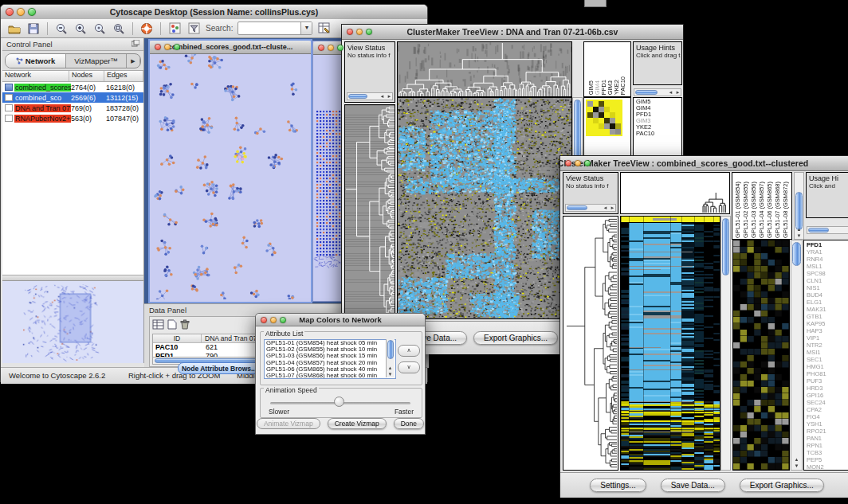 This screenshot has width=848, height=504. Describe the element at coordinates (73, 322) in the screenshot. I see `network-overview-thumbnail` at that location.